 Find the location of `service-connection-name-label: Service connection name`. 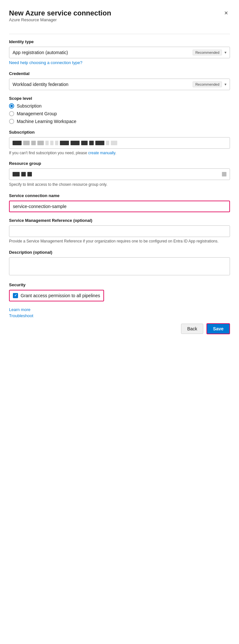

service-connection-name-label: Service connection name is located at coordinates (120, 196).